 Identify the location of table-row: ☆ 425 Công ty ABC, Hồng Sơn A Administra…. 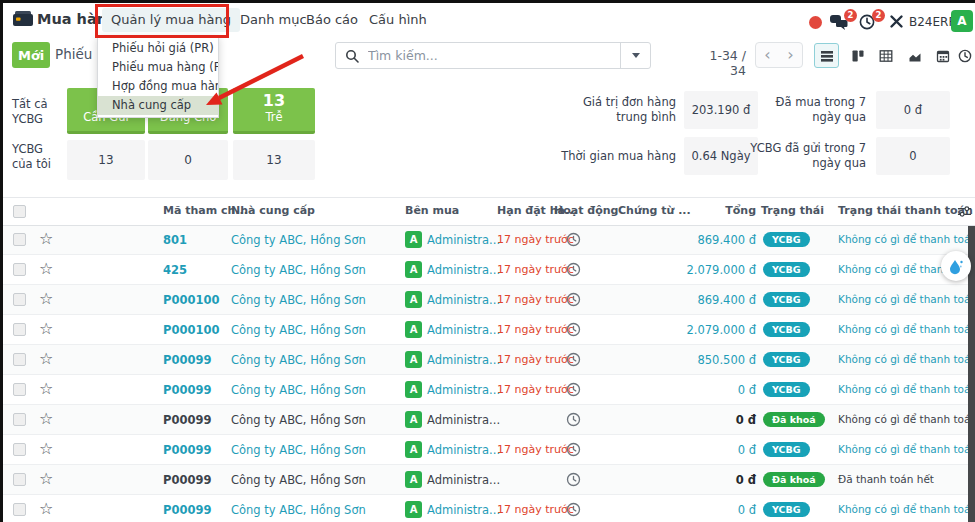
(489, 270).